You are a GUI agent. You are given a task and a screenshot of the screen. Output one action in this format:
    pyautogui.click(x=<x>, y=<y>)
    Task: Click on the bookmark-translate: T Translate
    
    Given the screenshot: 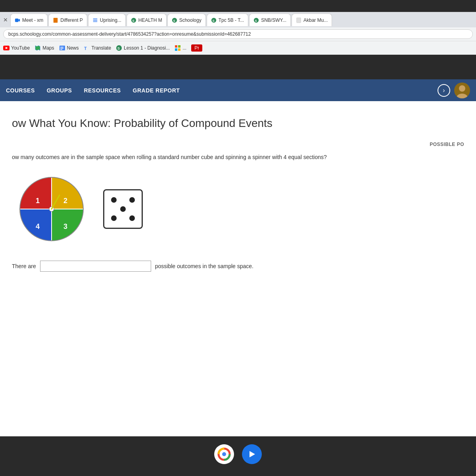 What is the action you would take?
    pyautogui.click(x=98, y=48)
    